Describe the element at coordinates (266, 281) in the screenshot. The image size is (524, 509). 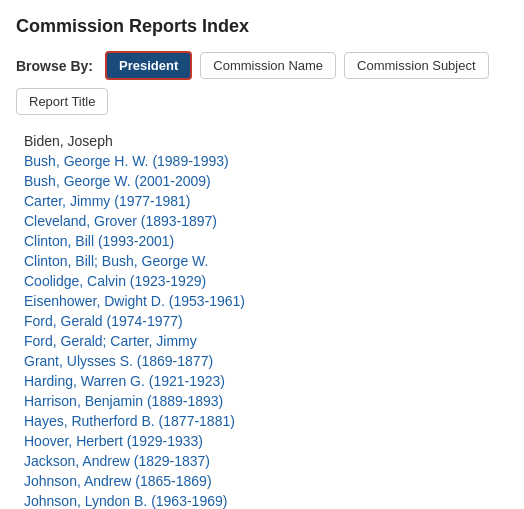
I see `list-item: Coolidge, Calvin (1923-1929)` at that location.